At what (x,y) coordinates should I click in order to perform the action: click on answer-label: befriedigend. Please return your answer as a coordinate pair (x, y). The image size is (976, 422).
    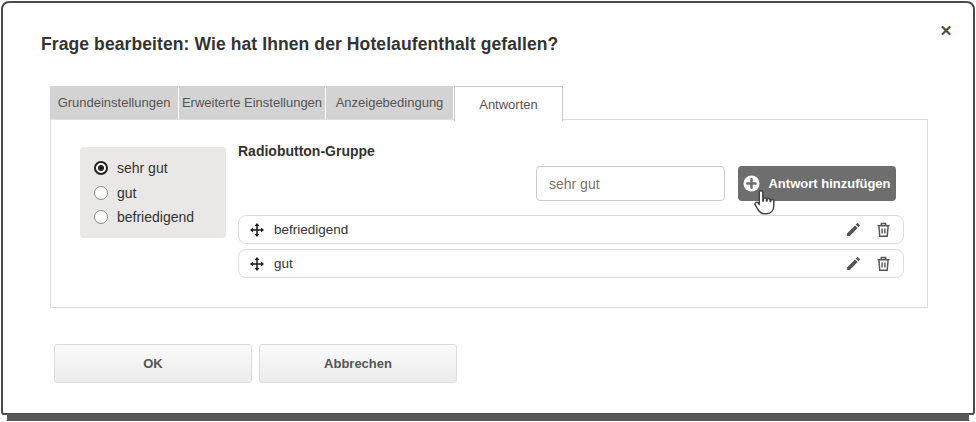
    Looking at the image, I should click on (560, 230).